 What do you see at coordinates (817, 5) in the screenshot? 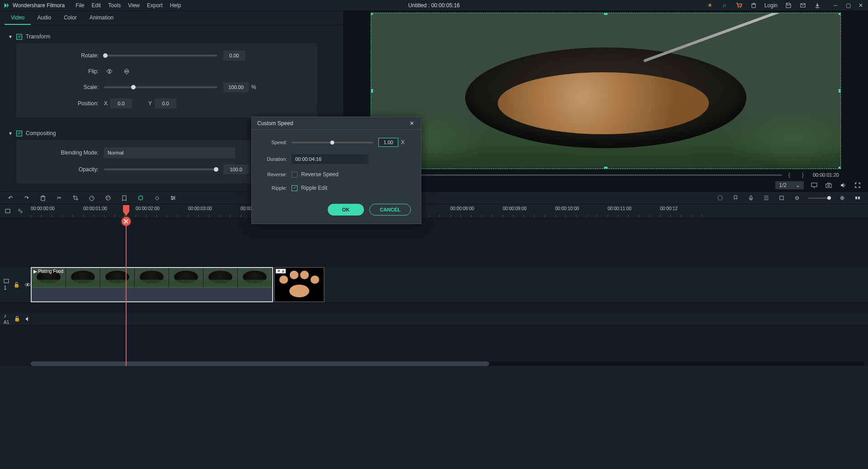
I see `download-icon` at bounding box center [817, 5].